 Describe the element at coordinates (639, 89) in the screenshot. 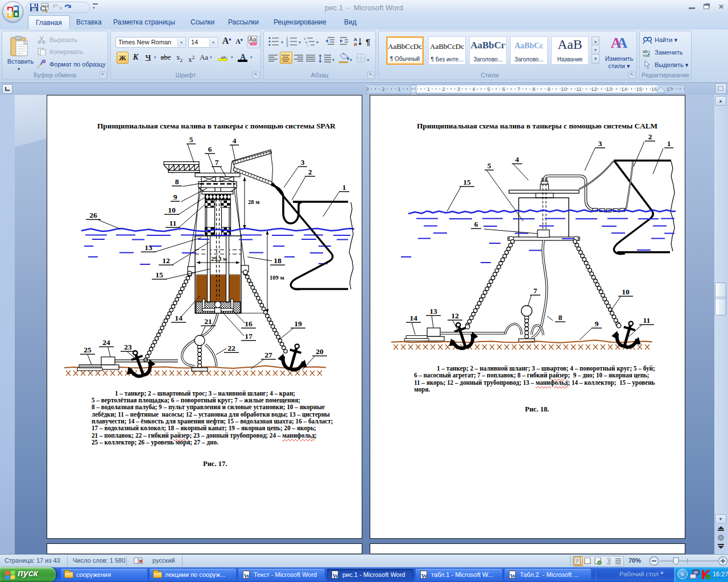

I see `svg-text: 15` at that location.